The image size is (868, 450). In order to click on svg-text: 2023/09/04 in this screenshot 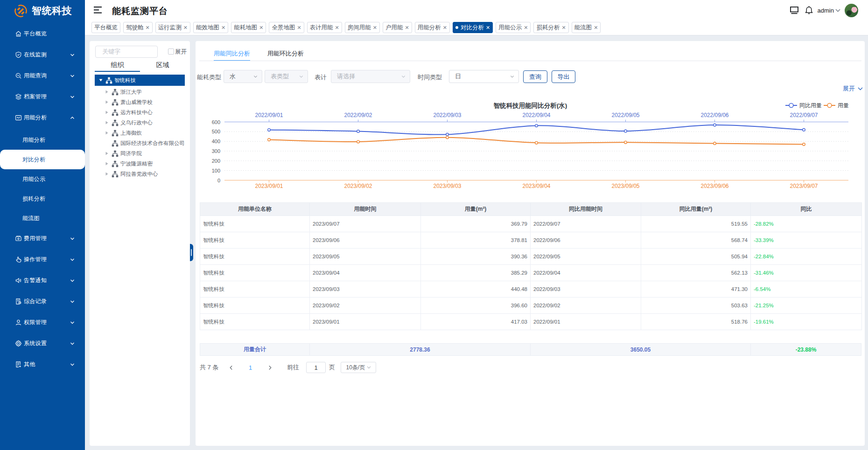, I will do `click(536, 186)`.